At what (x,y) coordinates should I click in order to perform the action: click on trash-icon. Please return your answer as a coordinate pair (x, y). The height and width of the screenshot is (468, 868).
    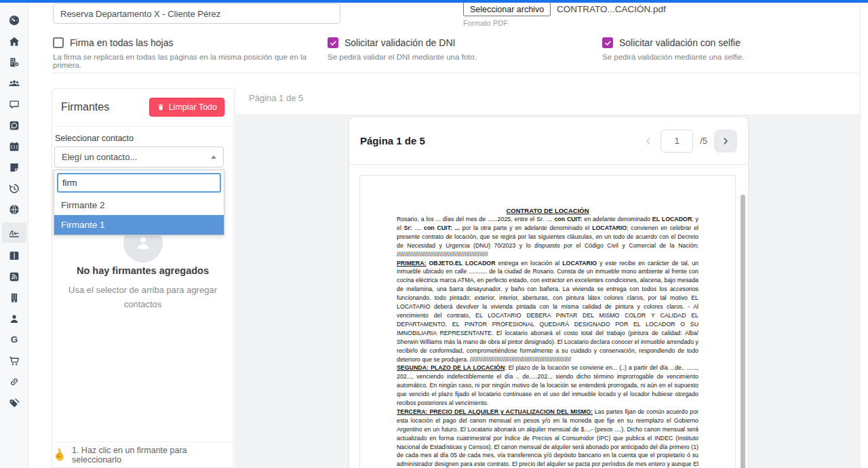
    Looking at the image, I should click on (161, 107).